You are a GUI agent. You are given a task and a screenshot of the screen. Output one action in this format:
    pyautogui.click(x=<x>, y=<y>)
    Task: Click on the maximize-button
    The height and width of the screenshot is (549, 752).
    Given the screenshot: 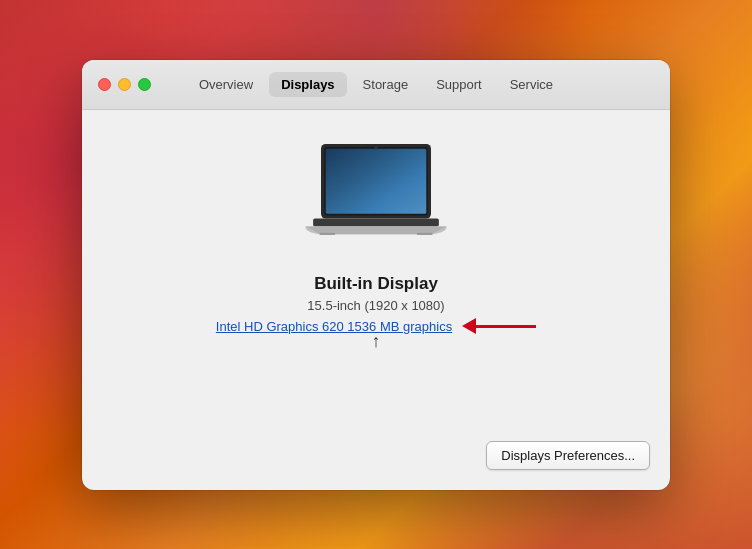 What is the action you would take?
    pyautogui.click(x=144, y=84)
    